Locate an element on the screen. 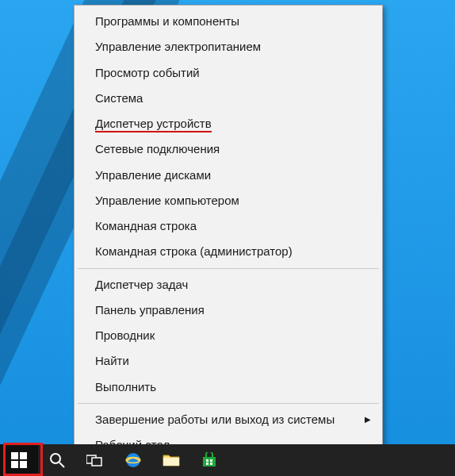 The width and height of the screenshot is (455, 476). menu-item-network-connections: Сетевые подключения is located at coordinates (228, 149).